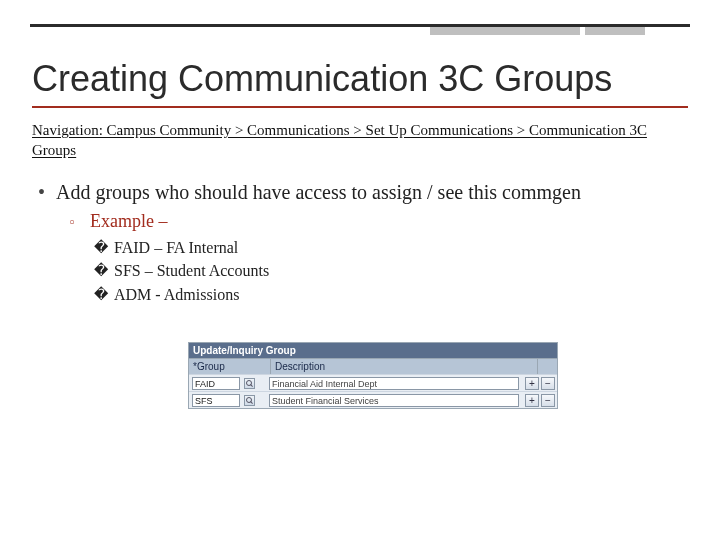  What do you see at coordinates (230, 366) in the screenshot?
I see `column-header-group: *Group` at bounding box center [230, 366].